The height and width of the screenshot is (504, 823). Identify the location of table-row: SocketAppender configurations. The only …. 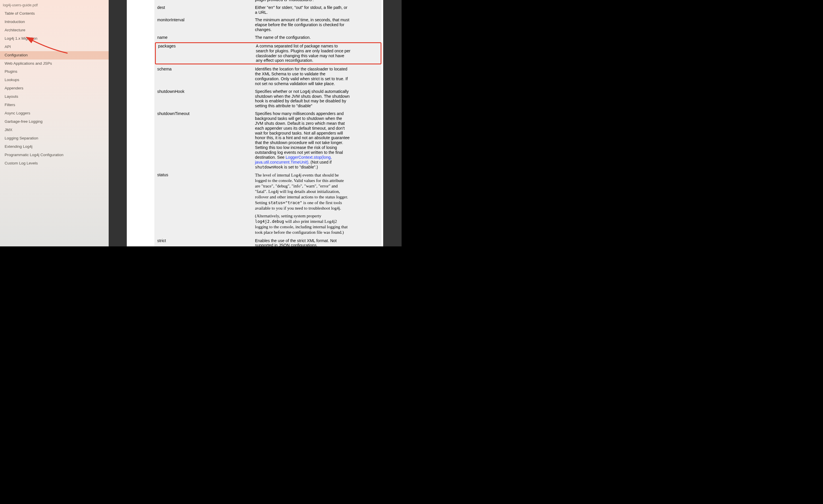
(269, 1).